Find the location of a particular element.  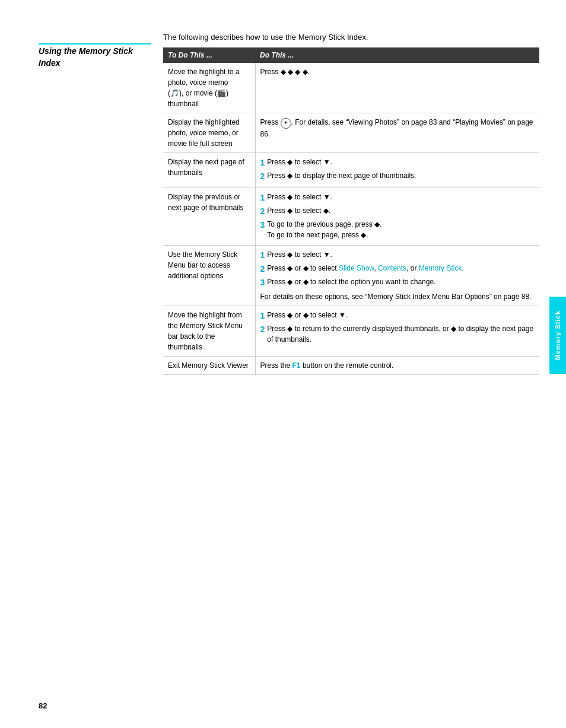

table-row: Move the highlight to a photo, voice mem… is located at coordinates (351, 88).